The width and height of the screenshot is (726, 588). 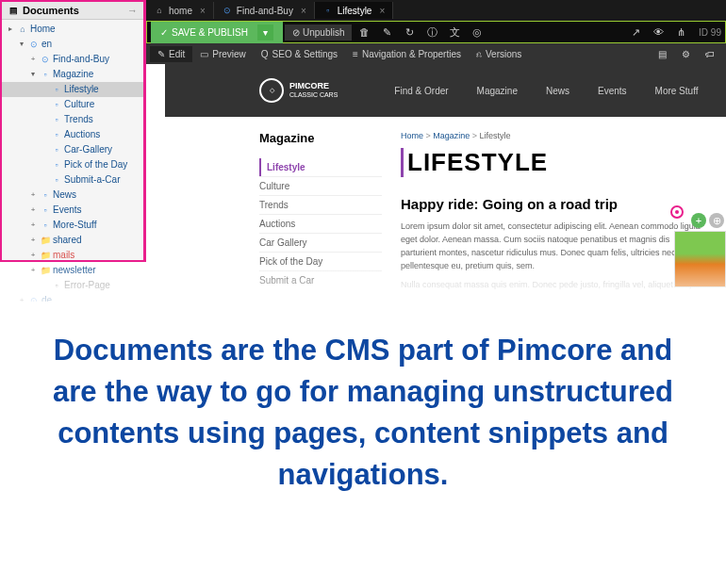 I want to click on save-publish-button: ✓ SAVE & PUBLISH▾, so click(x=217, y=32).